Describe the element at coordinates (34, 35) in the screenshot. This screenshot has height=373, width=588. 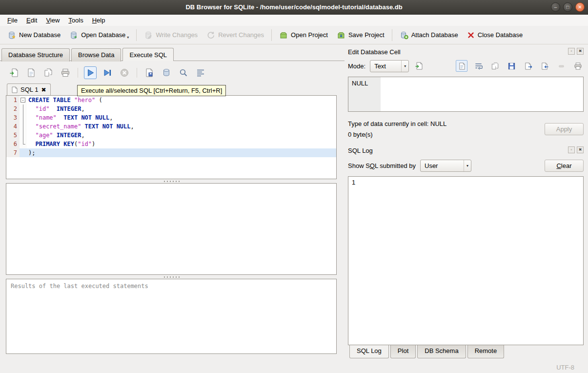
I see `new-database-button: New Database` at that location.